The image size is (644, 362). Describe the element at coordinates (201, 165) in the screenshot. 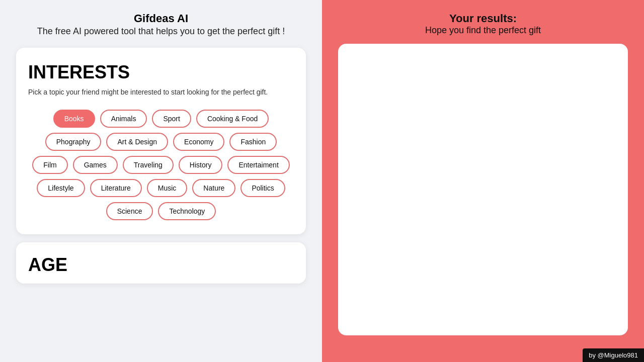

I see `tag-history: History` at that location.